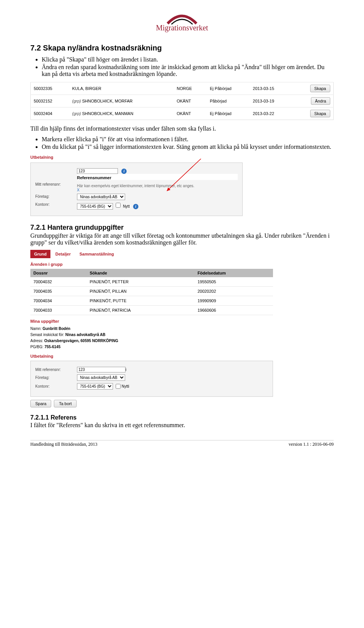 The width and height of the screenshot is (364, 628). I want to click on logo: Migrationsverket, so click(182, 22).